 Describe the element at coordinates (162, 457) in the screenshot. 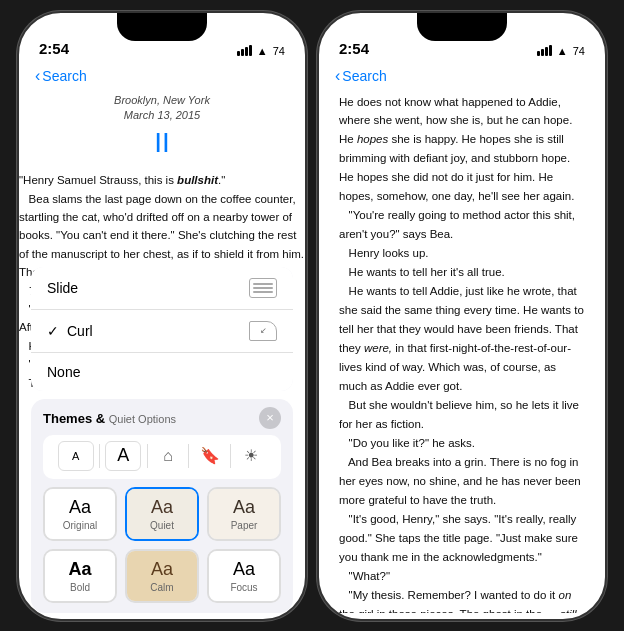

I see `text-controls: A A ⌂ 🔖 ☀` at that location.